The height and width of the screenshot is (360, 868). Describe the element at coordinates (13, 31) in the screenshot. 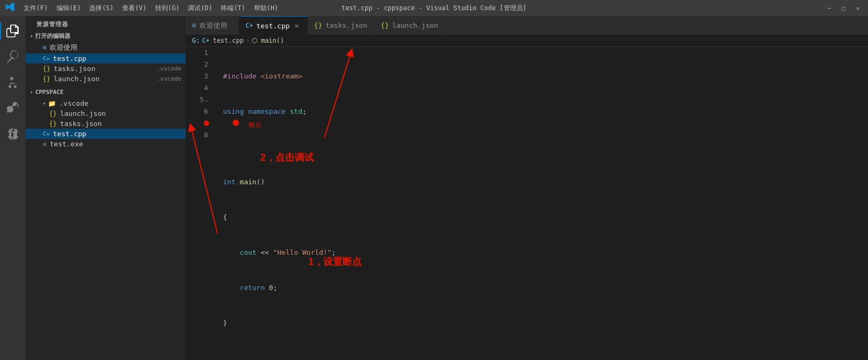

I see `activity-explorer-icon` at that location.